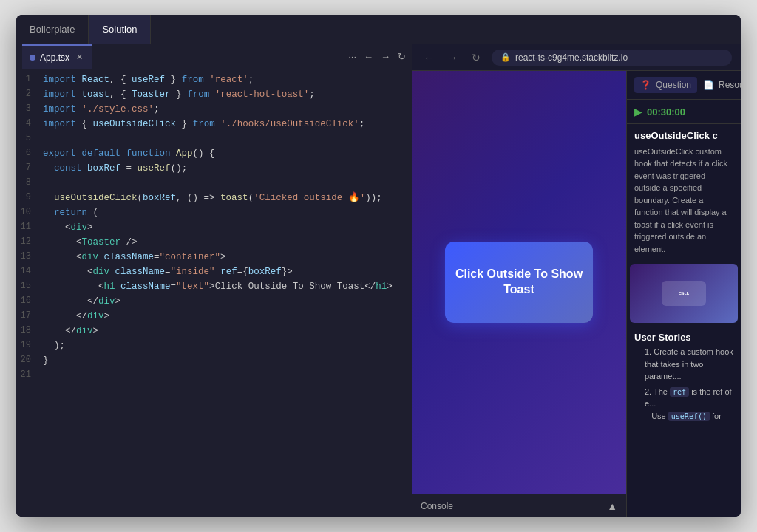  I want to click on code-line-19: 19 );, so click(214, 346).